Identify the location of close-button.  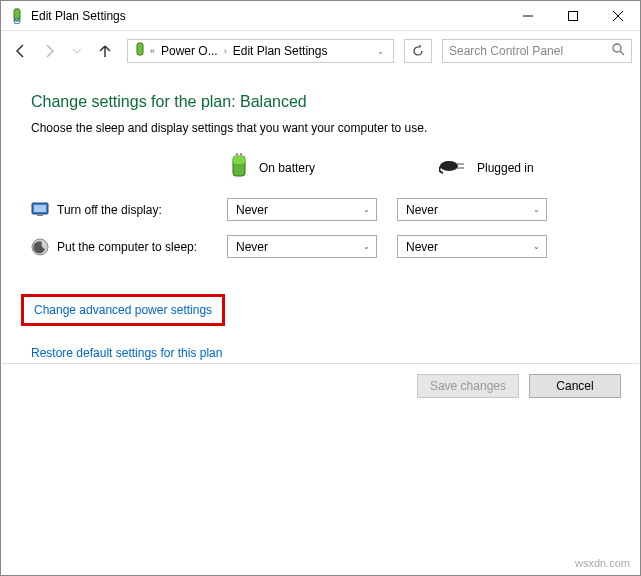
(618, 16).